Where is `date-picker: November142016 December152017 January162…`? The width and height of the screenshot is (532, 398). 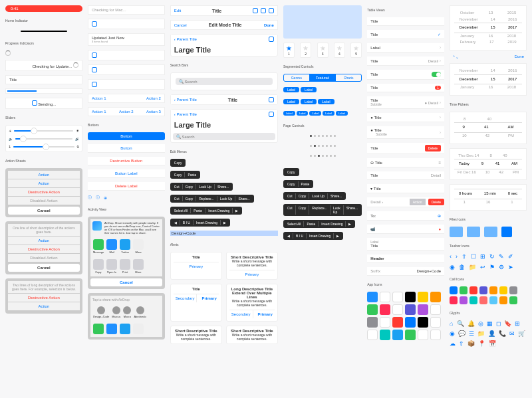 date-picker: November142016 December152017 January162… is located at coordinates (488, 80).